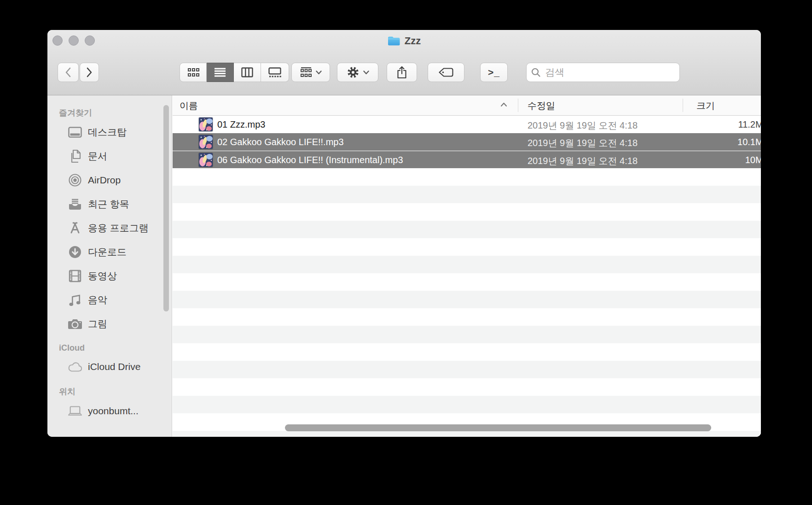  Describe the element at coordinates (609, 72) in the screenshot. I see `search-input` at that location.